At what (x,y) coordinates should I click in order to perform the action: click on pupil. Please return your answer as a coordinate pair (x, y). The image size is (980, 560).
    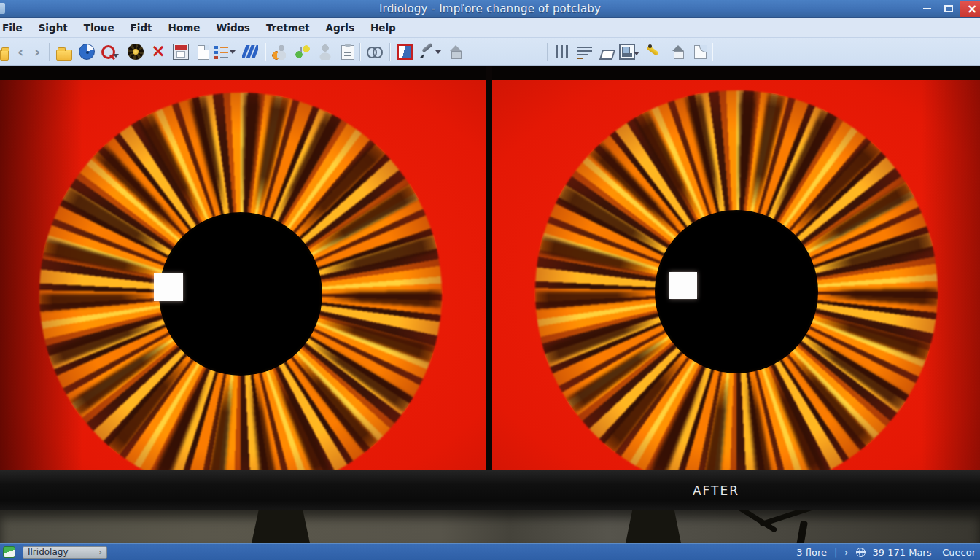
    Looking at the image, I should click on (241, 294).